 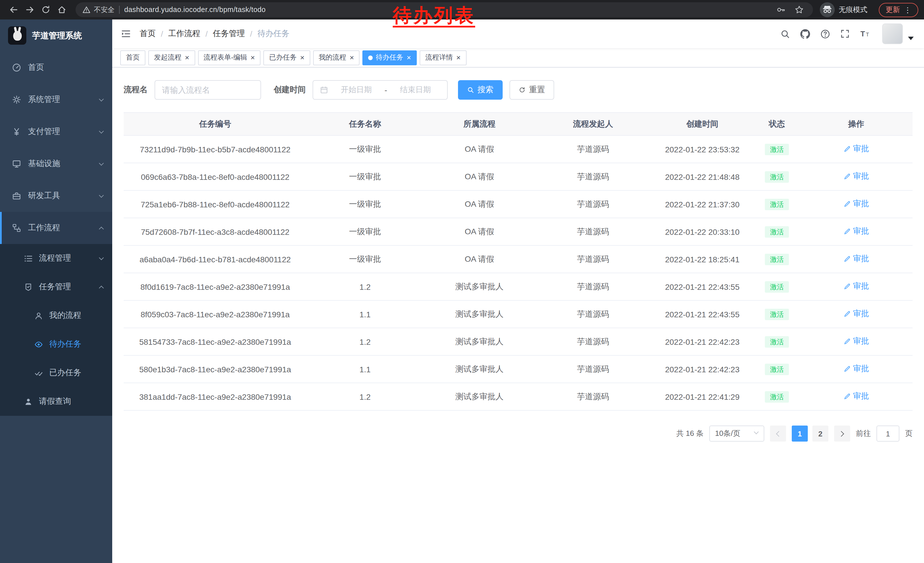 I want to click on forward-icon, so click(x=30, y=10).